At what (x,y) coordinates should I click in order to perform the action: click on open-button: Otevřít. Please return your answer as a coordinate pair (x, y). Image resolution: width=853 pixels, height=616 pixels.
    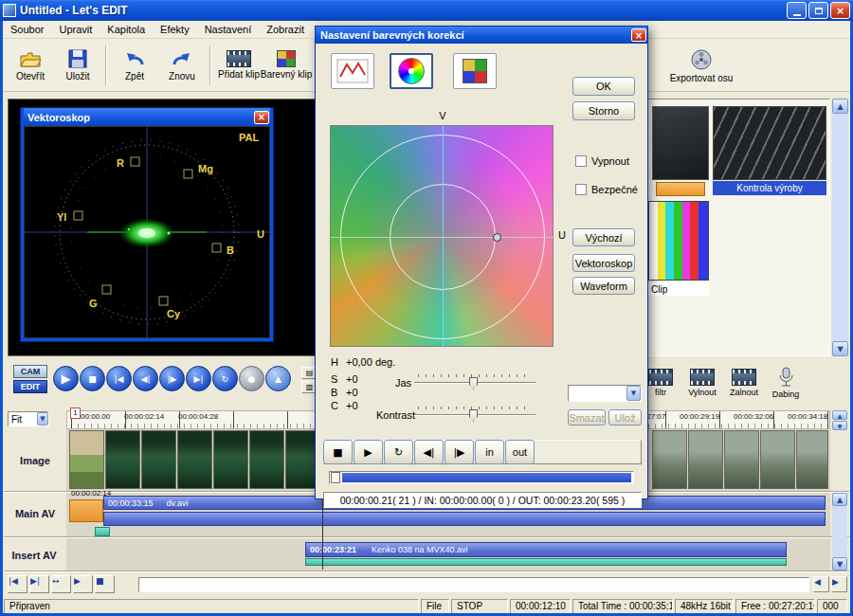
    Looking at the image, I should click on (30, 65).